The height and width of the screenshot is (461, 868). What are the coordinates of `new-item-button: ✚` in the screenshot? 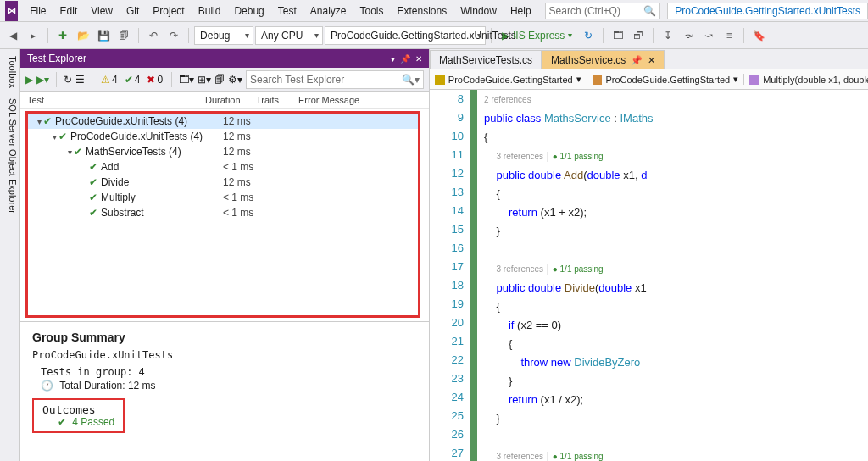 It's located at (63, 36).